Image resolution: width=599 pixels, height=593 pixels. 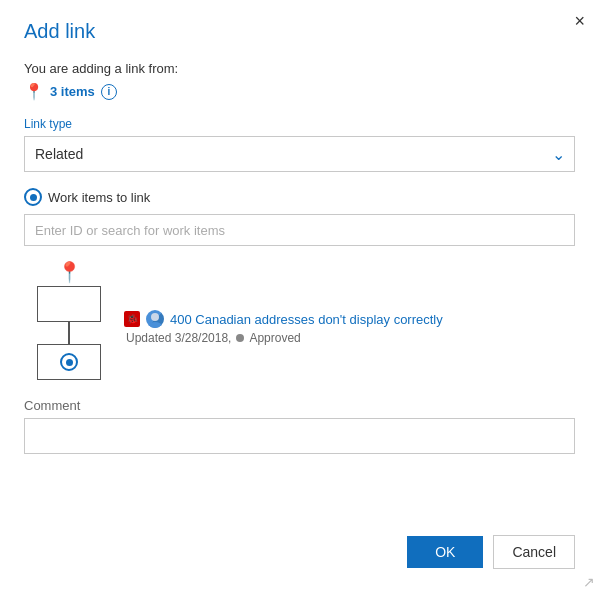 What do you see at coordinates (350, 302) in the screenshot?
I see `work-item-info: 🐞 400 Canadian addresses don't display c…` at bounding box center [350, 302].